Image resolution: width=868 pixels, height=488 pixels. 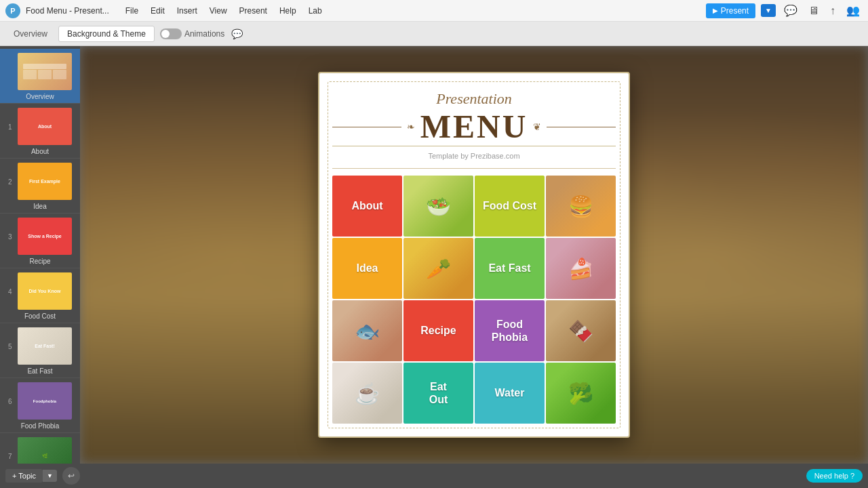 What do you see at coordinates (473, 156) in the screenshot?
I see `template-credit: Template by Prezibase.com` at bounding box center [473, 156].